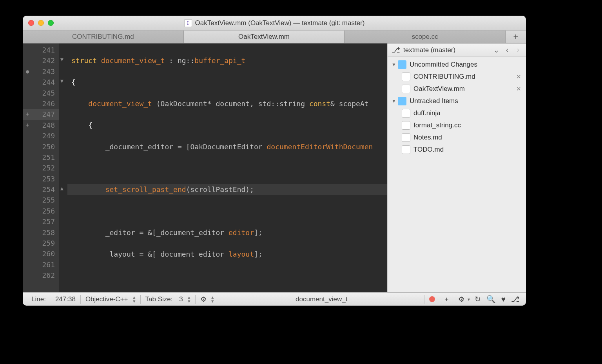 The height and width of the screenshot is (364, 602). Describe the element at coordinates (457, 89) in the screenshot. I see `scm-file-oaktextview: OakTextView.mm ✕` at that location.